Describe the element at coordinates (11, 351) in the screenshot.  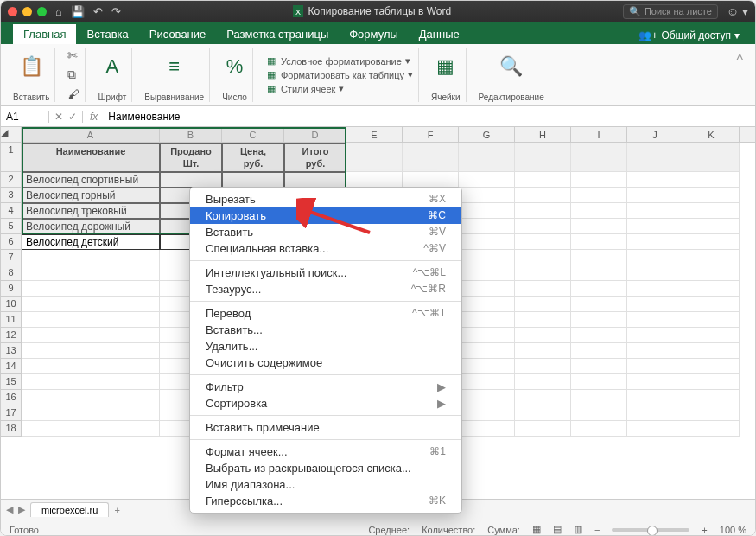
I see `row-header: 13` at that location.